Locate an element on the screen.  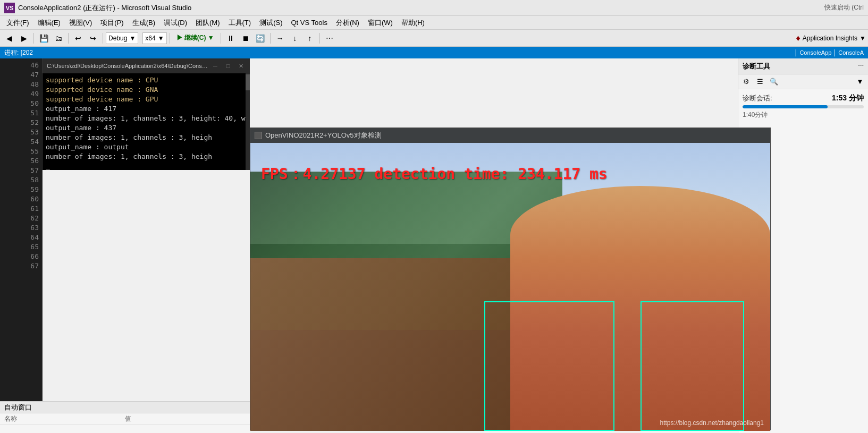
diag-filter-btn: ☰ is located at coordinates (760, 82).